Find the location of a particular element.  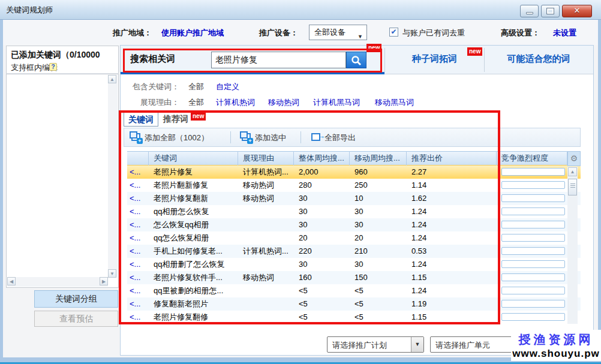

export-all-button: 全部导出 is located at coordinates (340, 138).